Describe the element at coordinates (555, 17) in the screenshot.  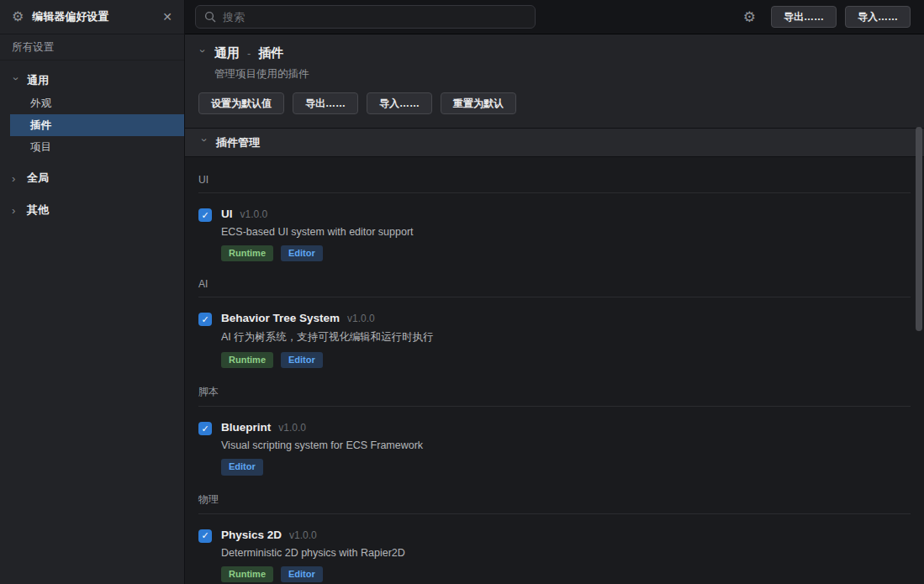
I see `topbar: ⚙ 导出…… 导入……` at that location.